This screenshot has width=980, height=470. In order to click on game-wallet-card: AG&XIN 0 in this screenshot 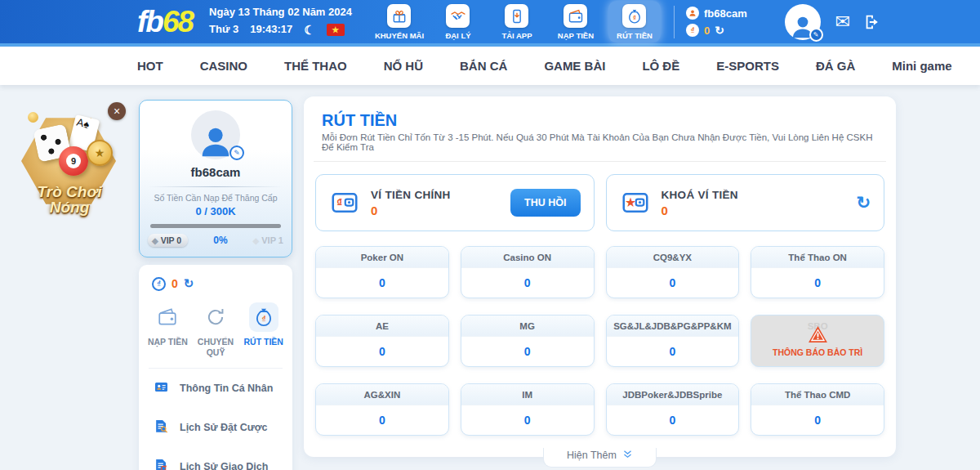, I will do `click(382, 410)`.